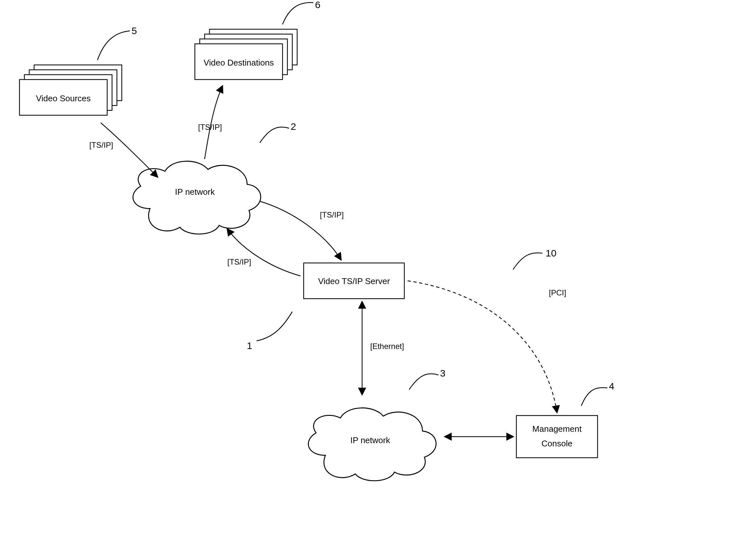 The image size is (745, 560). I want to click on ip-network-top-ref: 2, so click(293, 127).